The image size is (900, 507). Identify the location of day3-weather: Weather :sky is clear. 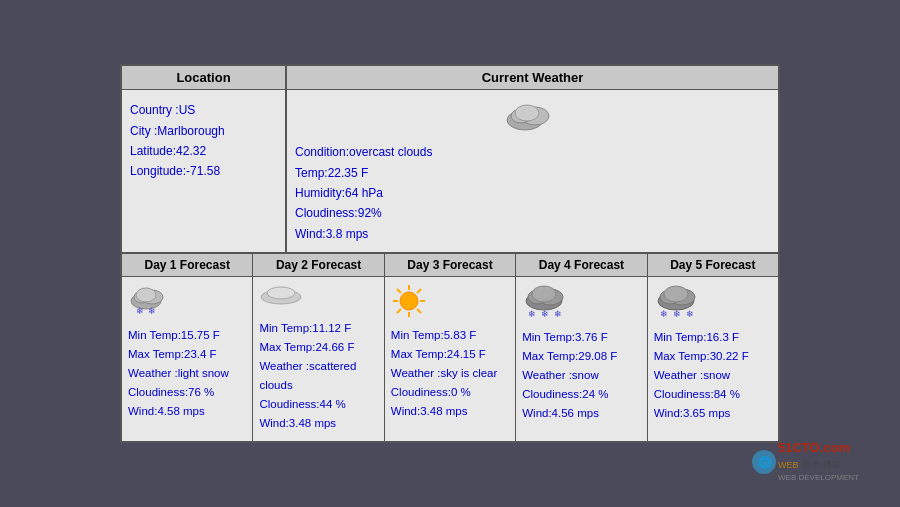
(450, 374).